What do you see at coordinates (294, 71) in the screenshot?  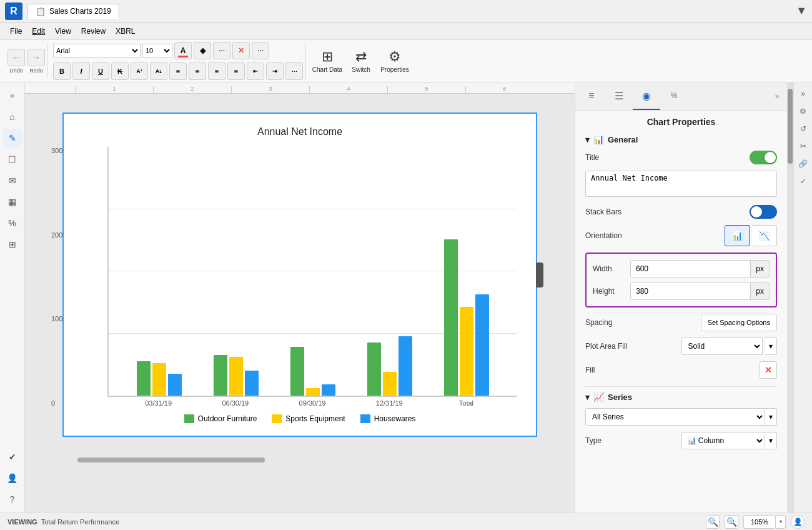 I see `more-format-button: ⋯` at bounding box center [294, 71].